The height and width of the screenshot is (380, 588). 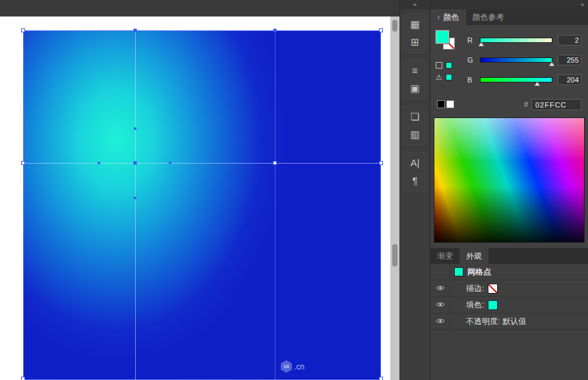 What do you see at coordinates (516, 60) in the screenshot?
I see `g-slider` at bounding box center [516, 60].